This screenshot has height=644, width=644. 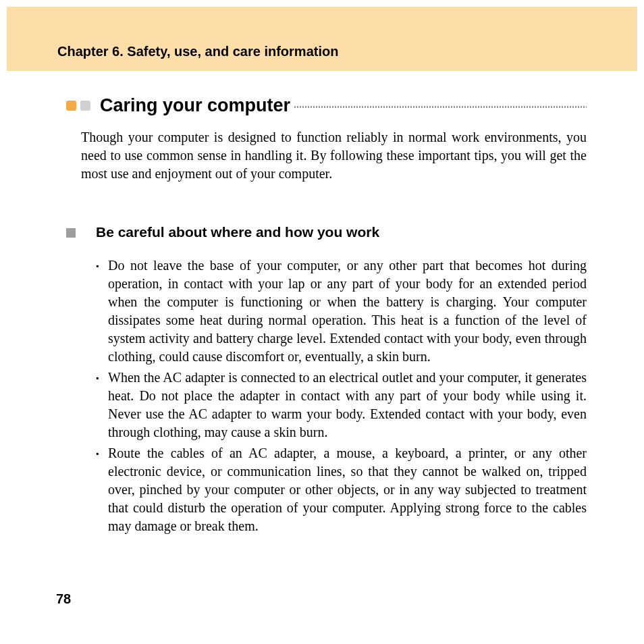 What do you see at coordinates (347, 405) in the screenshot?
I see `list-item-text: When the AC adapter is connected to an e…` at bounding box center [347, 405].